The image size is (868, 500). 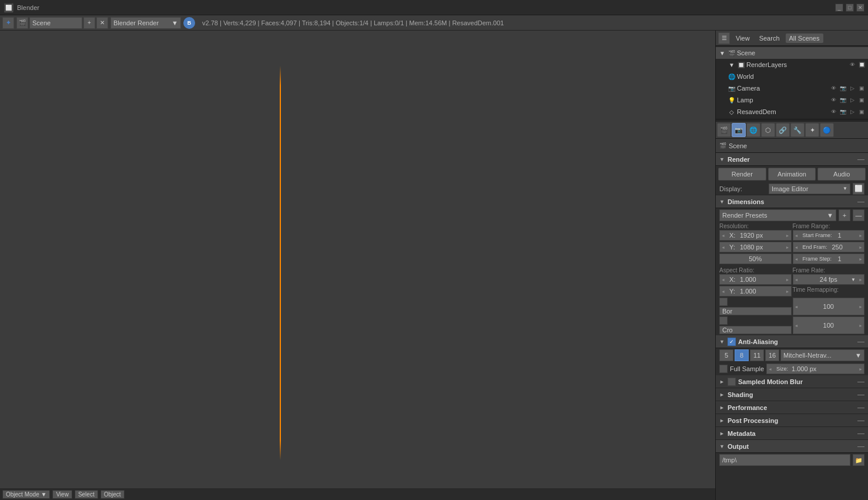 I want to click on metadata-section: ► Metadata —, so click(x=792, y=434).